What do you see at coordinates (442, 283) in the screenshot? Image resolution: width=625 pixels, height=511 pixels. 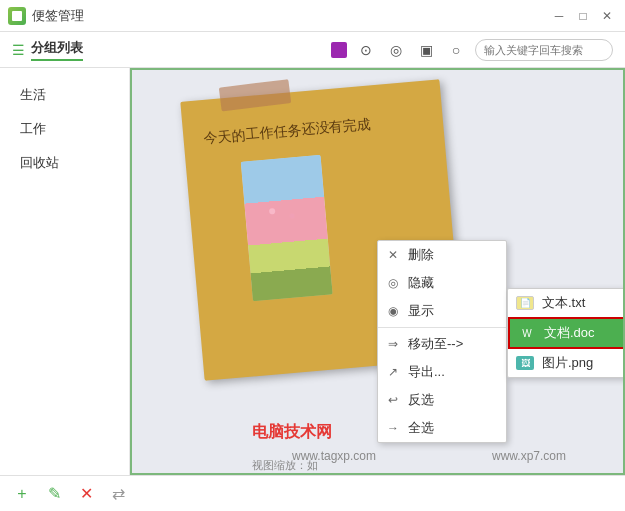 I see `ctx-hide: ◎ 隐藏` at bounding box center [442, 283].